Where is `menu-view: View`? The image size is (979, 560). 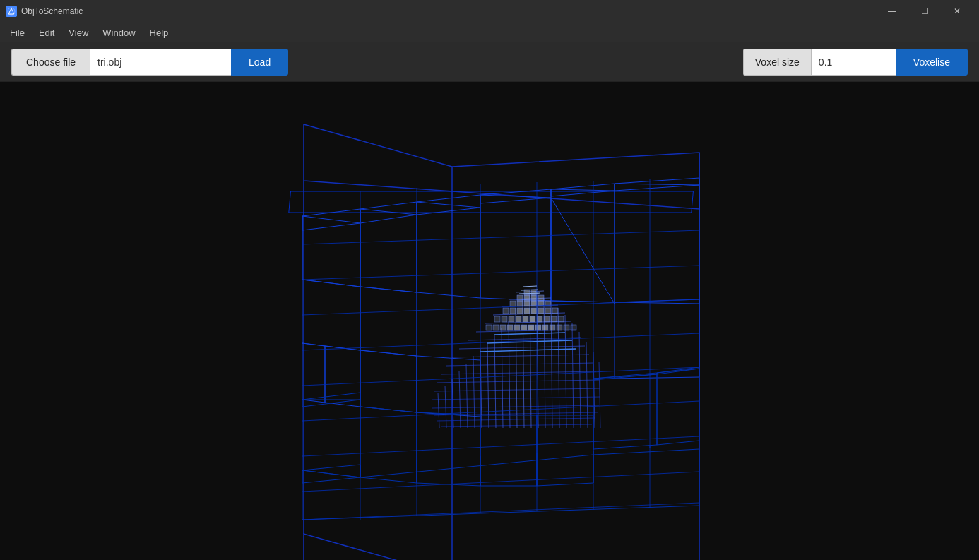
menu-view: View is located at coordinates (78, 32).